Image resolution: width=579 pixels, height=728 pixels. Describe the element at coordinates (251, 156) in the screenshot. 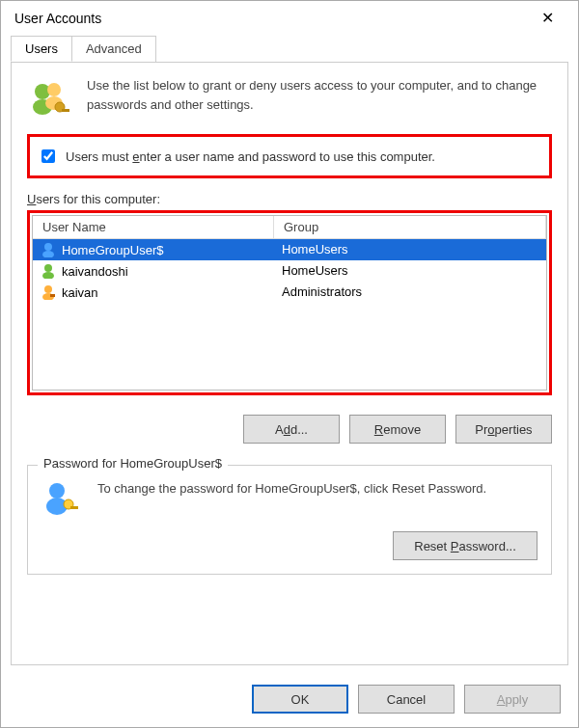

I see `require-login-label: Users must enter a user name and passwor…` at that location.